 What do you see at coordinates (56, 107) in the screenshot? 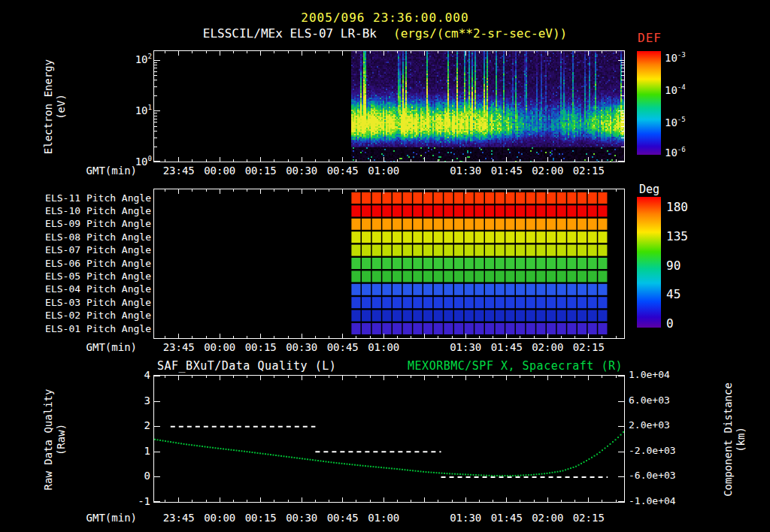
I see `spectrogram-y-axis-label: Electron Energy (eV)` at bounding box center [56, 107].